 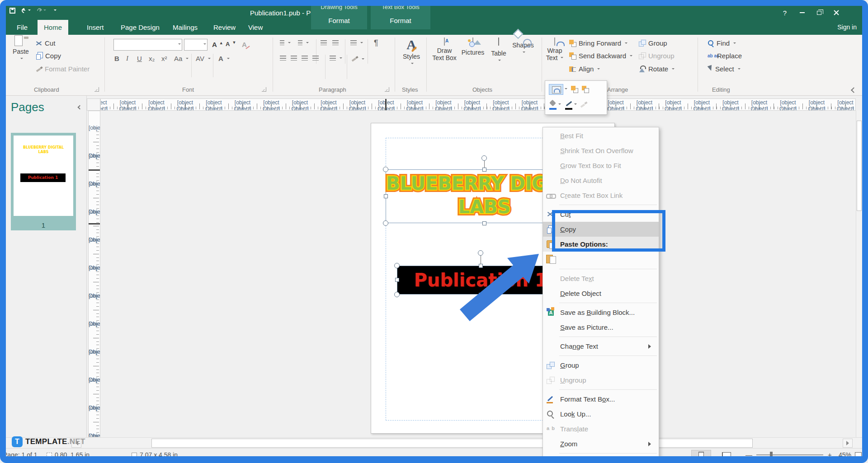 What do you see at coordinates (601, 429) in the screenshot?
I see `context-menu-item: Translate` at bounding box center [601, 429].